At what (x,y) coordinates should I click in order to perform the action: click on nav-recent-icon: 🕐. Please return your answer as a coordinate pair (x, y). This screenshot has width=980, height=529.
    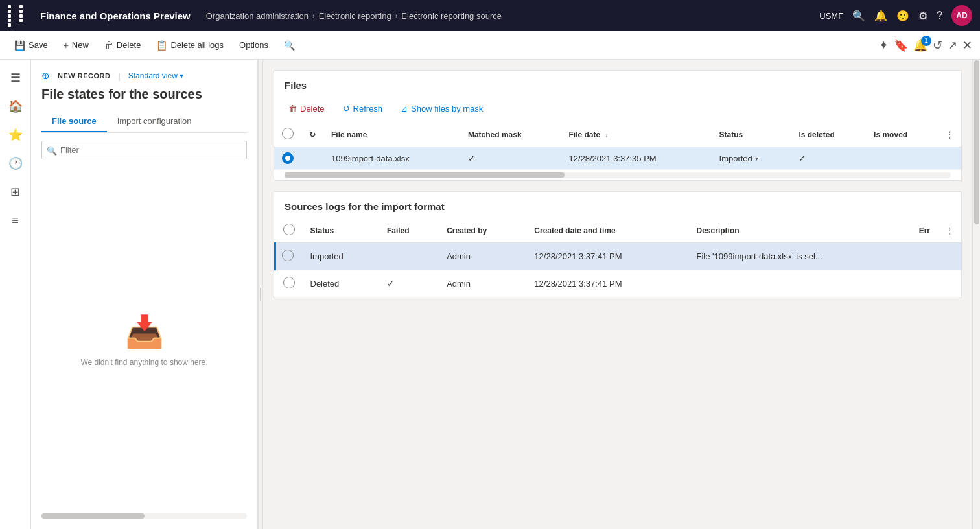
    Looking at the image, I should click on (16, 163).